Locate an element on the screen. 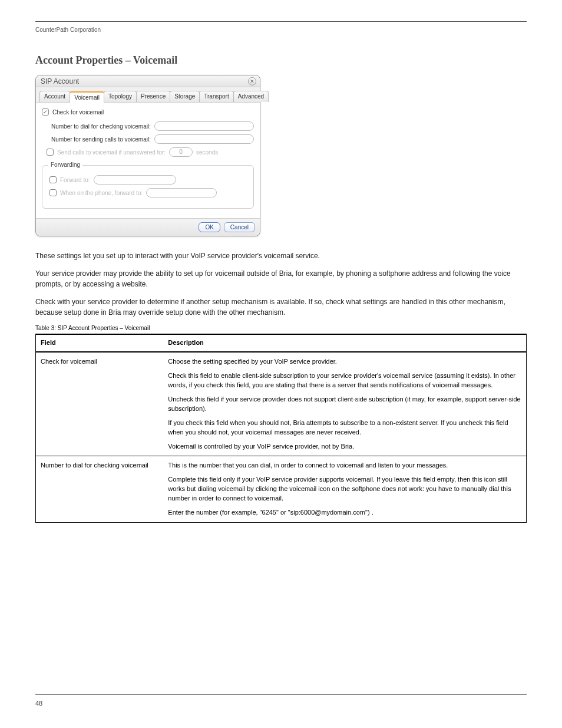 The height and width of the screenshot is (728, 562). send-unanswered-checkbox is located at coordinates (50, 152).